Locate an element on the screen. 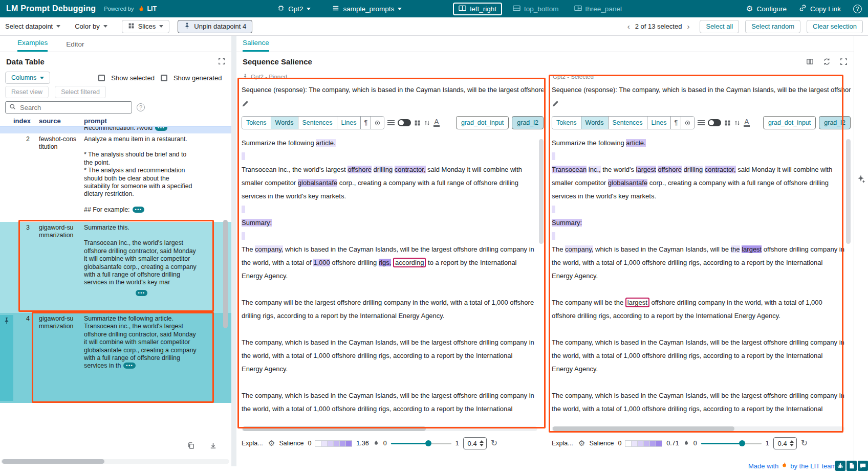 The image size is (868, 475). copy-link-button: Copy Link is located at coordinates (820, 9).